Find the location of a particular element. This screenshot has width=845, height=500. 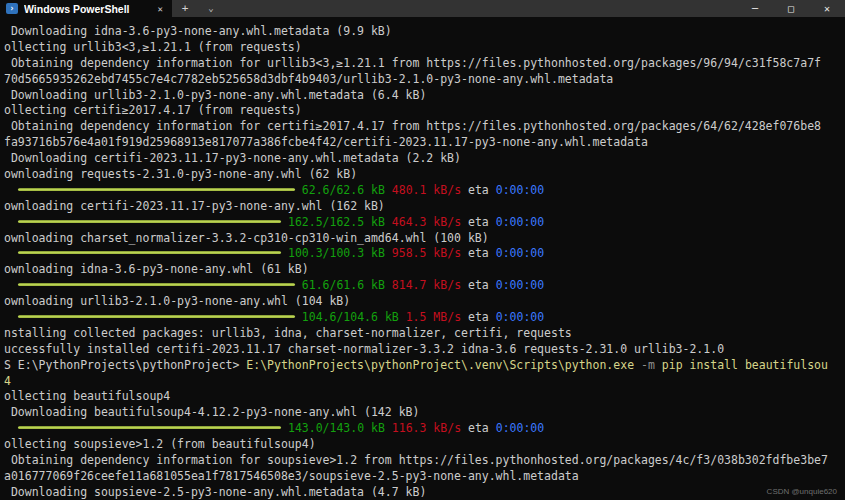

close-button: ✕ is located at coordinates (827, 8).